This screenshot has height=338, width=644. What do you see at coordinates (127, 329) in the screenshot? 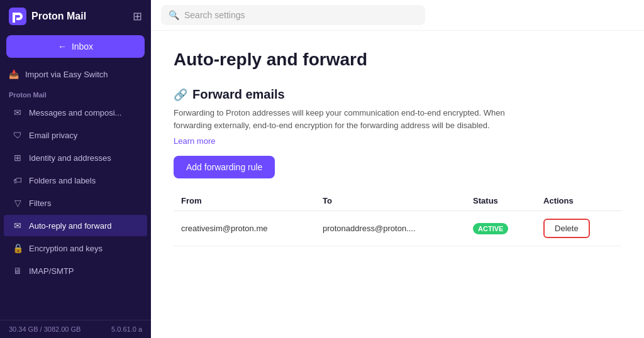
I see `version-info: 5.0.61.0 a` at bounding box center [127, 329].